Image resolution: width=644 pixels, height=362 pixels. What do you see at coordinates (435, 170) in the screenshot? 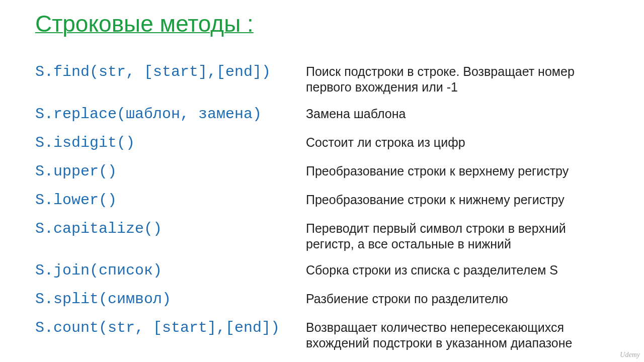
I see `method-description: Преобразование строки к верхнему регистр…` at bounding box center [435, 170].